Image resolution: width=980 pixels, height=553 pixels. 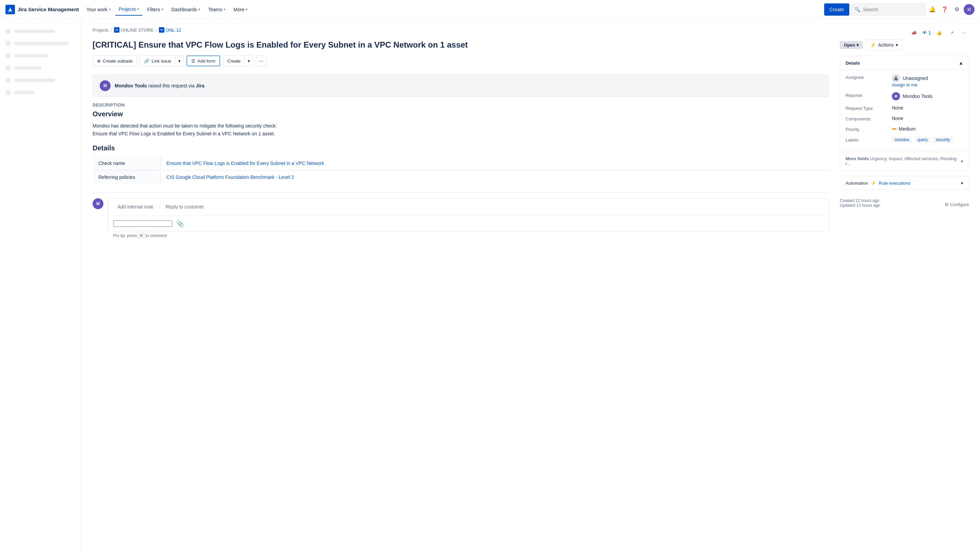 I want to click on details-section: Details Check name Ensure that VPC Flow …, so click(x=461, y=164).